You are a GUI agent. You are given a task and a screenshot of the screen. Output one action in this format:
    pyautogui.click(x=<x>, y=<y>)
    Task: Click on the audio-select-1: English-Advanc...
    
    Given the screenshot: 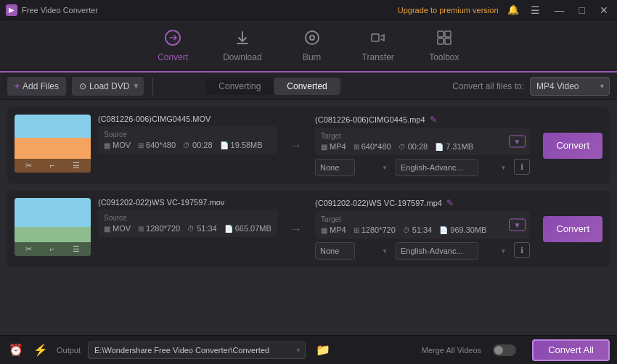 What is the action you would take?
    pyautogui.click(x=437, y=167)
    